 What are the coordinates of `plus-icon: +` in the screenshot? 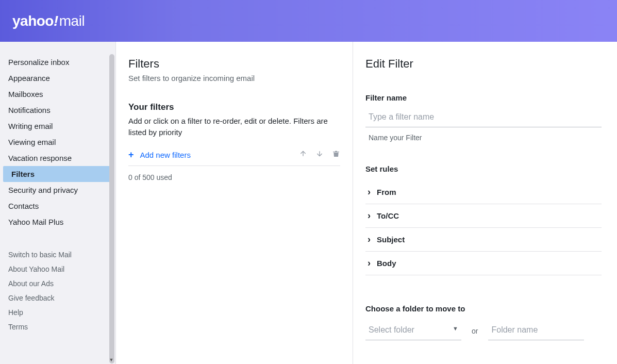 It's located at (131, 155).